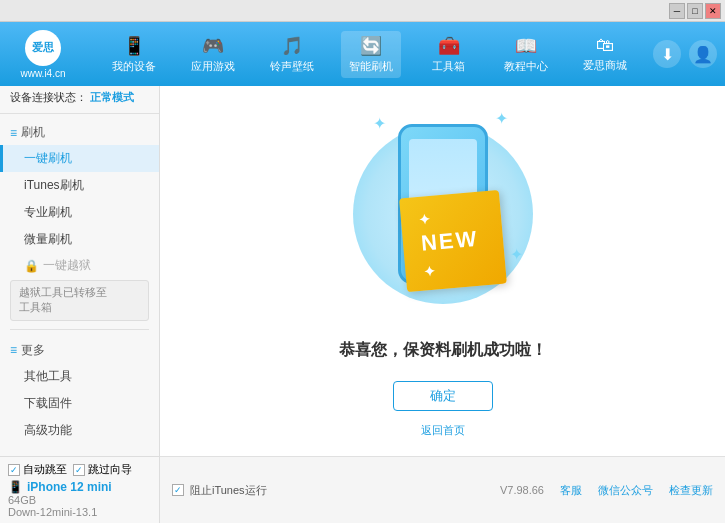 The height and width of the screenshot is (523, 725). I want to click on status-label: 设备连接状态：, so click(48, 97).